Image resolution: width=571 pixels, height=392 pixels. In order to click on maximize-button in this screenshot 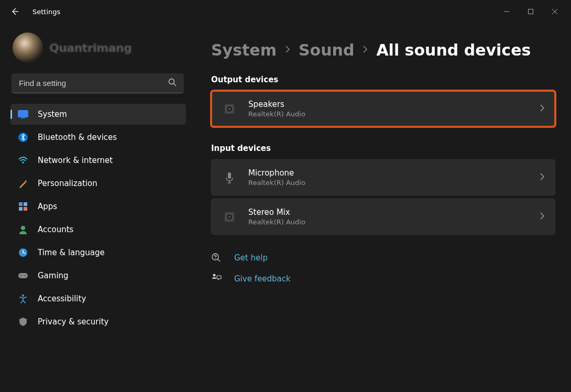, I will do `click(531, 12)`.